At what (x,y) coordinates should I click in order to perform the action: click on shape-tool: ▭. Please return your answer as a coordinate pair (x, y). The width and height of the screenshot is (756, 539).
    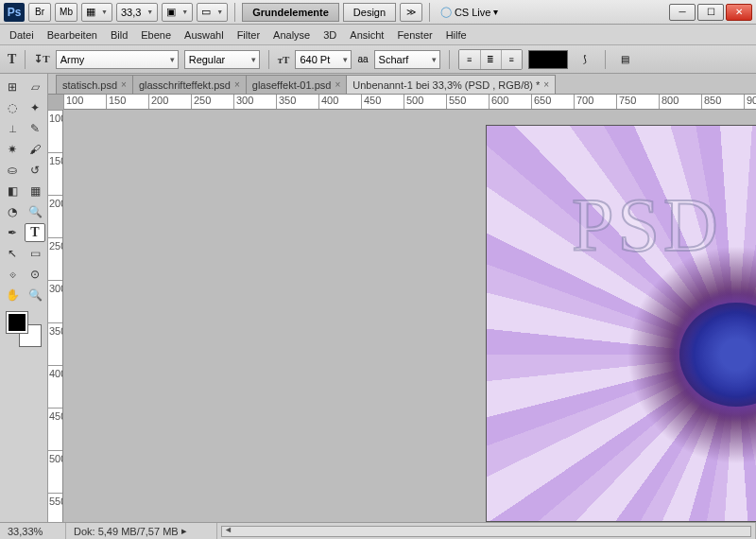
    Looking at the image, I should click on (35, 253).